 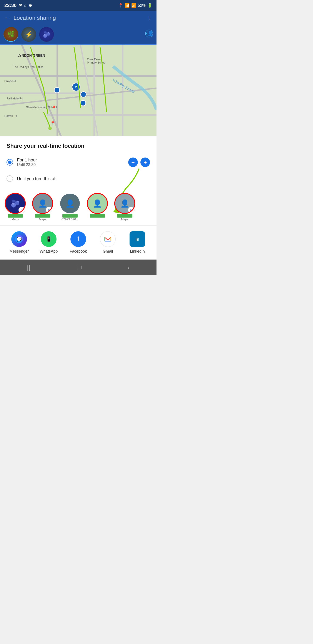 I want to click on maps-badge-2: G, so click(x=49, y=210).